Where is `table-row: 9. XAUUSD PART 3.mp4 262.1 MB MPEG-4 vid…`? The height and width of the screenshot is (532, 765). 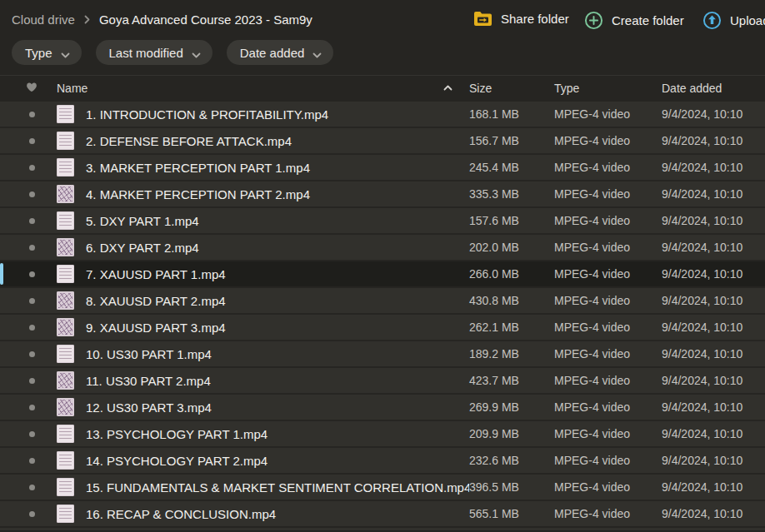
table-row: 9. XAUUSD PART 3.mp4 262.1 MB MPEG-4 vid… is located at coordinates (382, 327).